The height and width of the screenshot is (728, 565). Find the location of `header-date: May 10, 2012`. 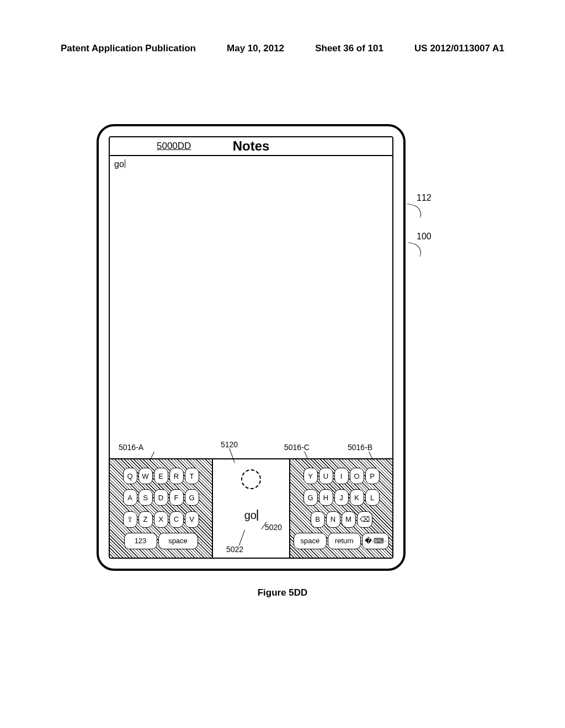

header-date: May 10, 2012 is located at coordinates (255, 49).